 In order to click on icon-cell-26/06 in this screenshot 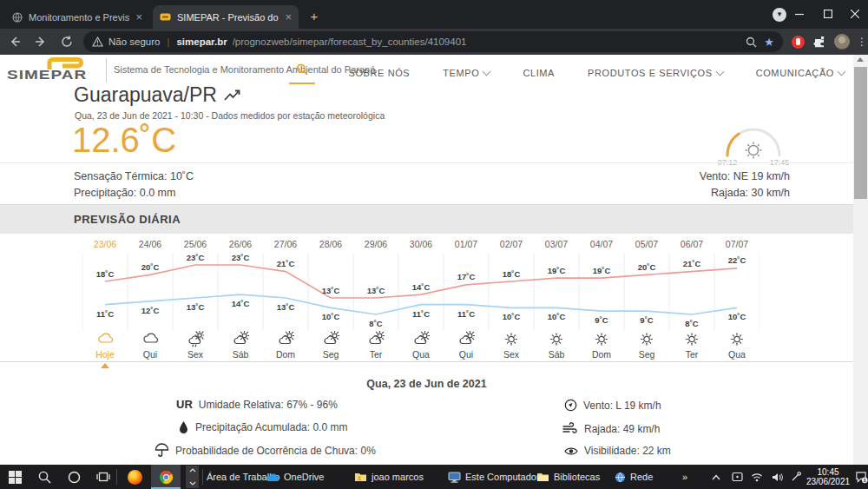, I will do `click(240, 340)`.